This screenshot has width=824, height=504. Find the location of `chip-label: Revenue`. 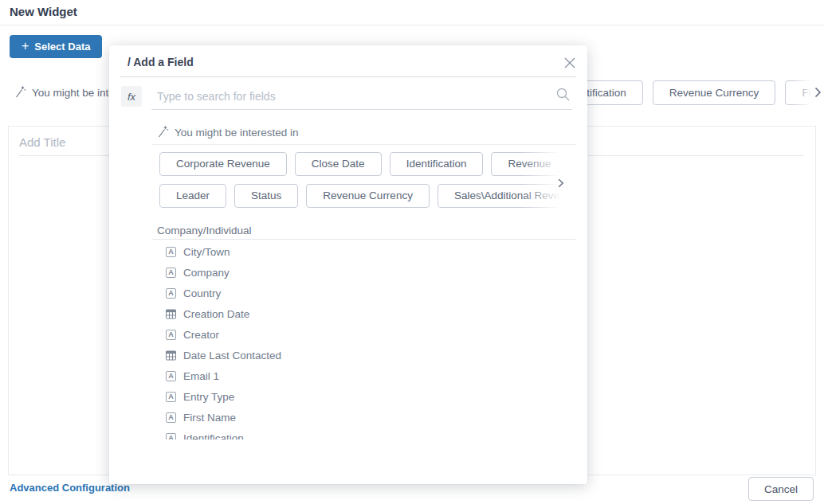

chip-label: Revenue is located at coordinates (529, 164).